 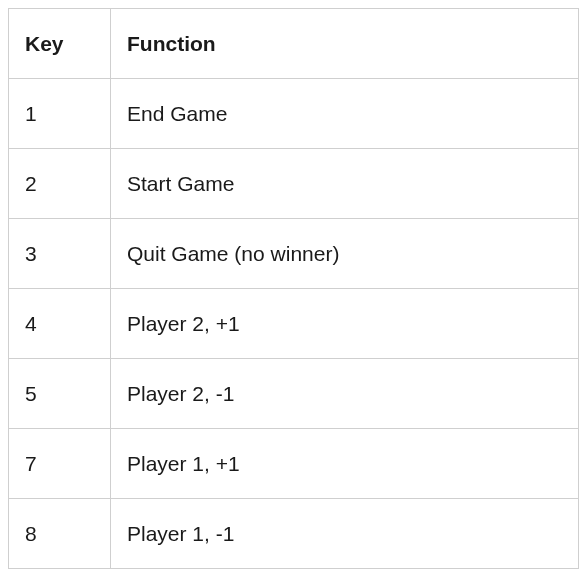 I want to click on cell-function: Start Game, so click(x=345, y=184).